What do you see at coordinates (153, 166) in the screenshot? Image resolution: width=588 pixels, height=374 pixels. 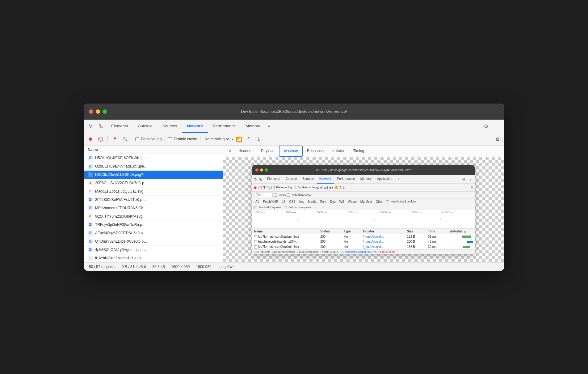 I see `list-item: 🖼 O2slJEHG9avKV4aqzSx7.jpe…` at bounding box center [153, 166].